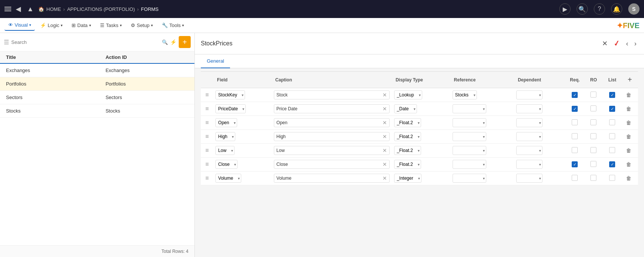 The height and width of the screenshot is (257, 644). Describe the element at coordinates (612, 95) in the screenshot. I see `list-checkbox-stockkey` at that location.